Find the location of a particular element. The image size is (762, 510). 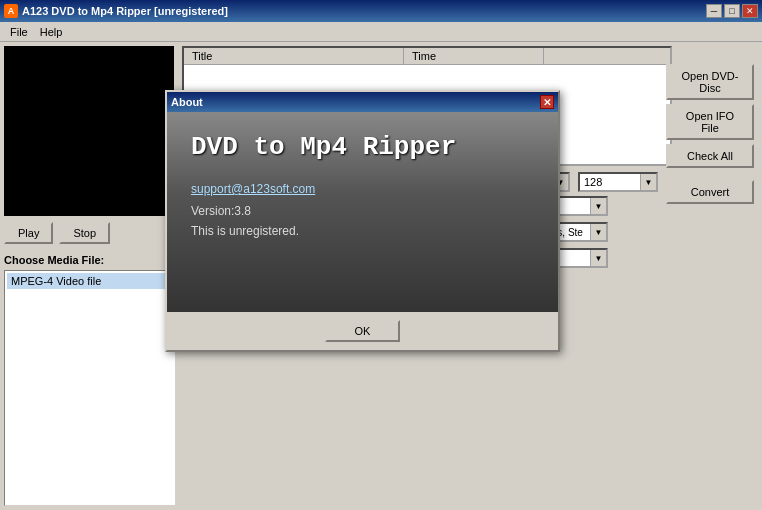

dialog-close-button: ✕ is located at coordinates (547, 102).